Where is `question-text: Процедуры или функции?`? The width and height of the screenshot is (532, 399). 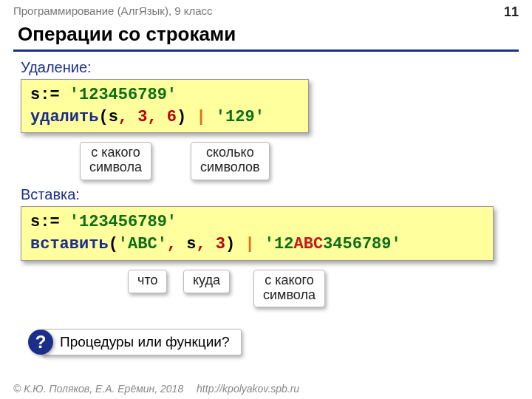 question-text: Процедуры или функции? is located at coordinates (142, 342).